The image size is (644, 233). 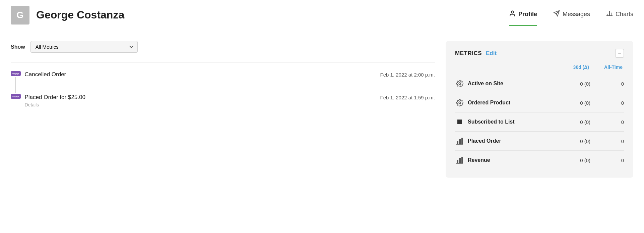 I want to click on metric-row-active-on-site: Active on Site 0 (0) 0, so click(x=539, y=83).